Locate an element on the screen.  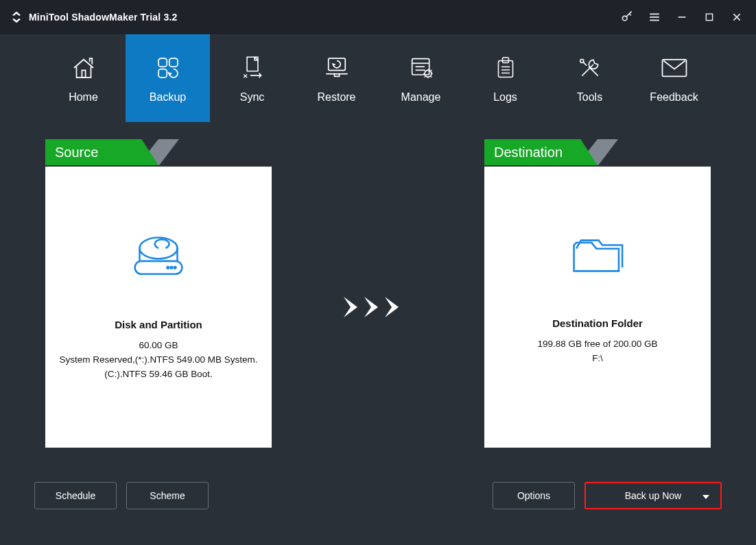
nav-backup: Backup is located at coordinates (167, 78).